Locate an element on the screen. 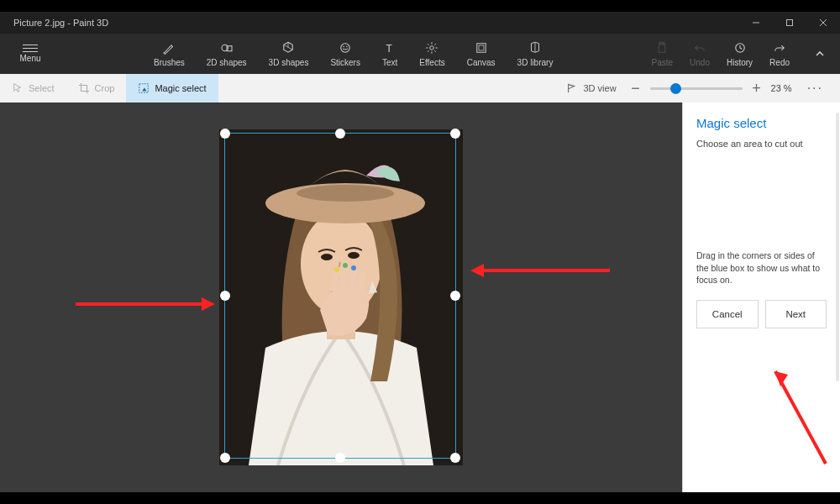 This screenshot has width=840, height=504. canvas-icon is located at coordinates (481, 48).